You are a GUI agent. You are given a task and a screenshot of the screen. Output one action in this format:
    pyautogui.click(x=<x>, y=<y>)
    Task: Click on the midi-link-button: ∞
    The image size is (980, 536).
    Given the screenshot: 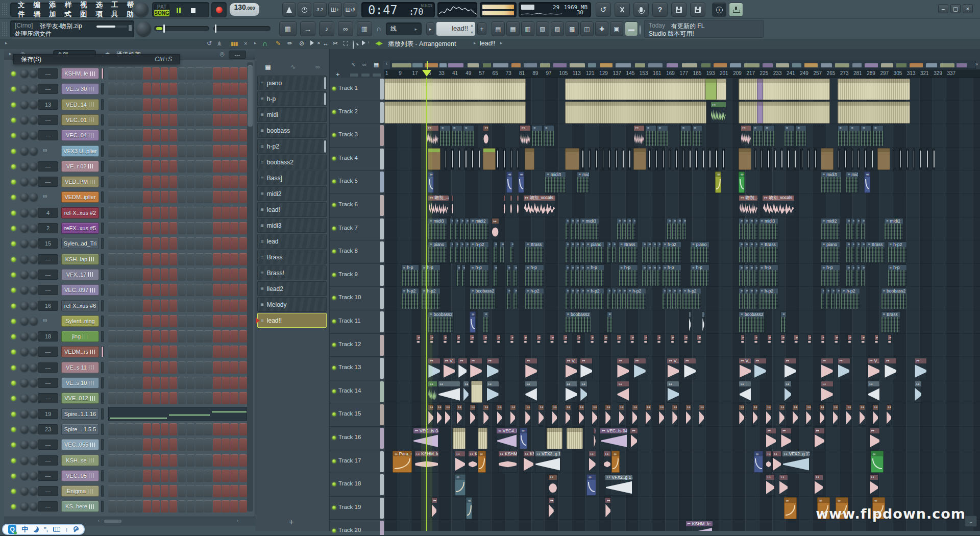 What is the action you would take?
    pyautogui.click(x=346, y=29)
    